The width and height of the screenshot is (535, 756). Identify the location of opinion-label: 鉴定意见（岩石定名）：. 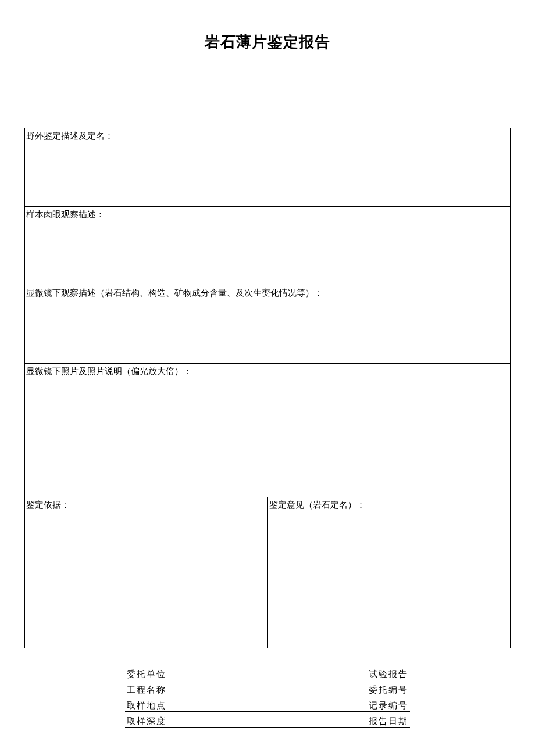
(318, 505).